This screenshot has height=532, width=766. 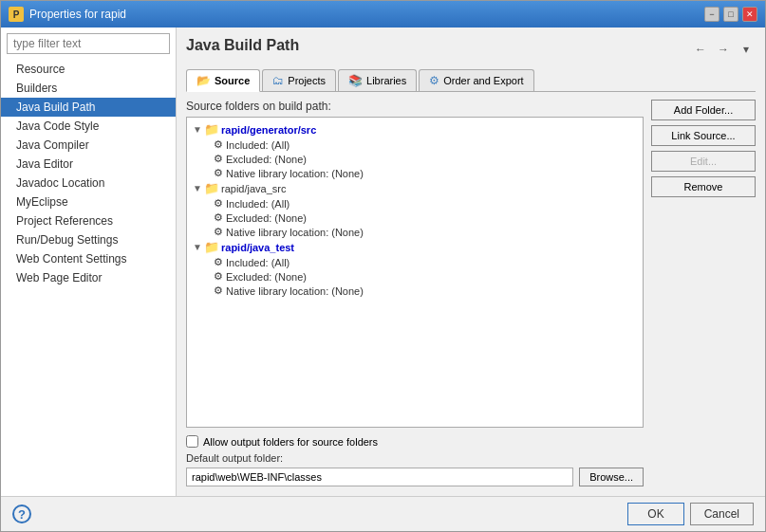 What do you see at coordinates (258, 248) in the screenshot?
I see `tree-label-java-test: rapid/java_test` at bounding box center [258, 248].